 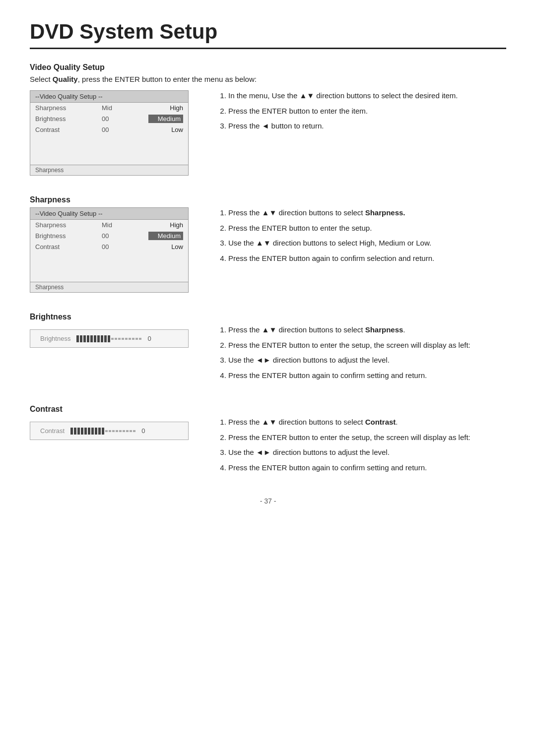 What do you see at coordinates (367, 330) in the screenshot?
I see `br-step-1: Press the ▲▼ direction buttons to select…` at bounding box center [367, 330].